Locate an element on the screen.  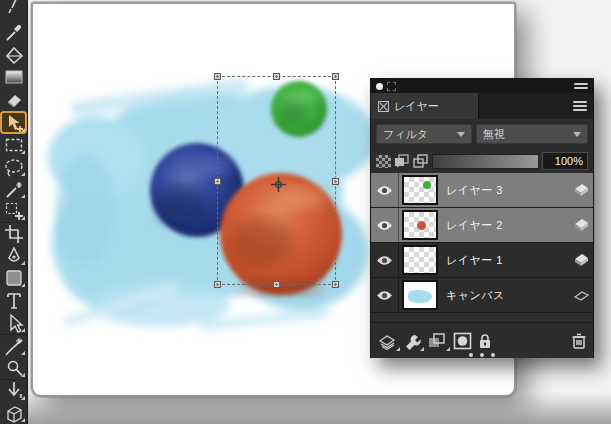
crop-icon is located at coordinates (14, 234).